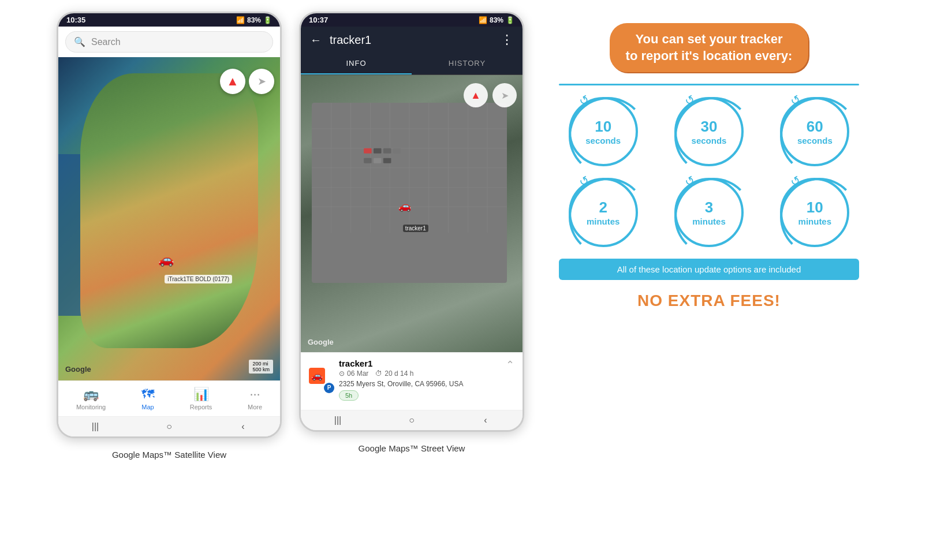 This screenshot has width=933, height=560. Describe the element at coordinates (416, 229) in the screenshot. I see `phone2-tracker-label: tracker1` at that location.